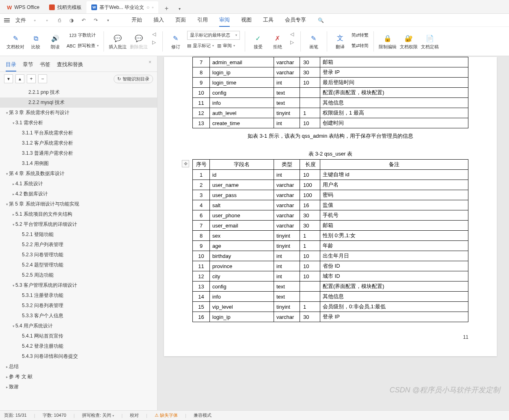 Image resolution: width=509 pixels, height=420 pixels. I want to click on close-sidebar-icon: ×, so click(150, 65).